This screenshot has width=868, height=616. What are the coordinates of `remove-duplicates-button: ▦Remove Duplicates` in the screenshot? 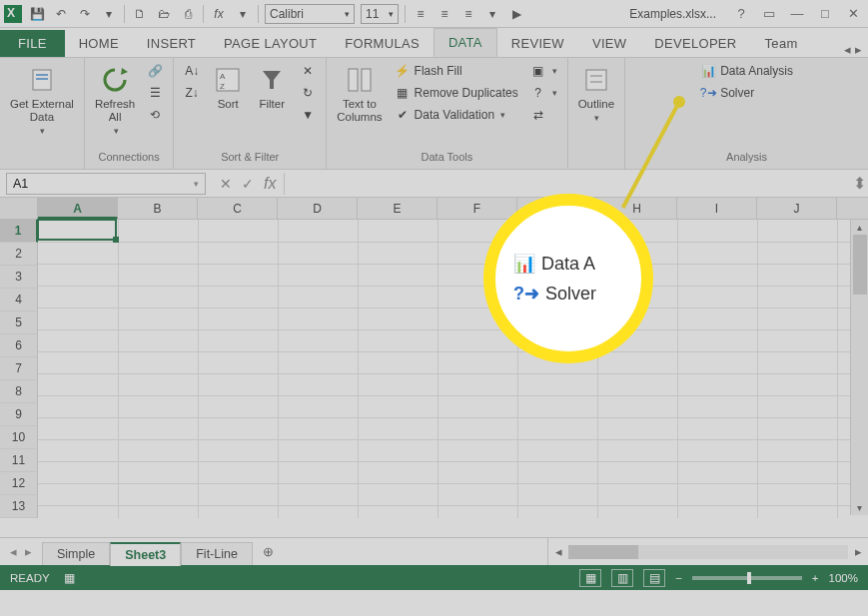 It's located at (456, 93).